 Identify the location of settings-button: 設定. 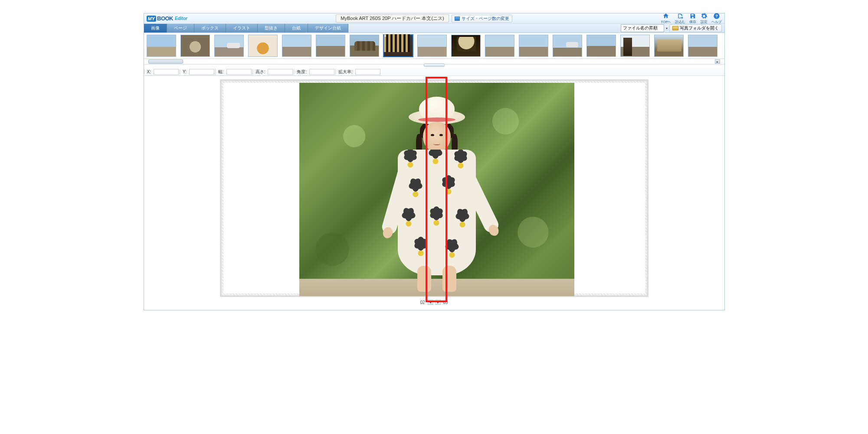
(704, 18).